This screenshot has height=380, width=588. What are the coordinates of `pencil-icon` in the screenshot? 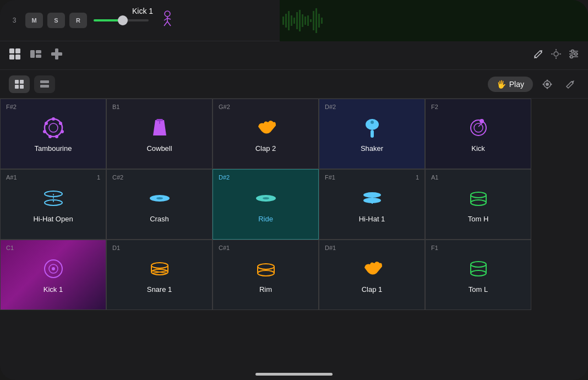 It's located at (538, 55).